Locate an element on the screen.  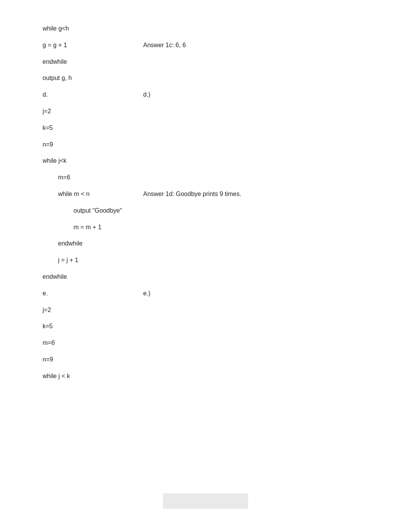
line-endwhile-3: endwhile is located at coordinates (206, 277).